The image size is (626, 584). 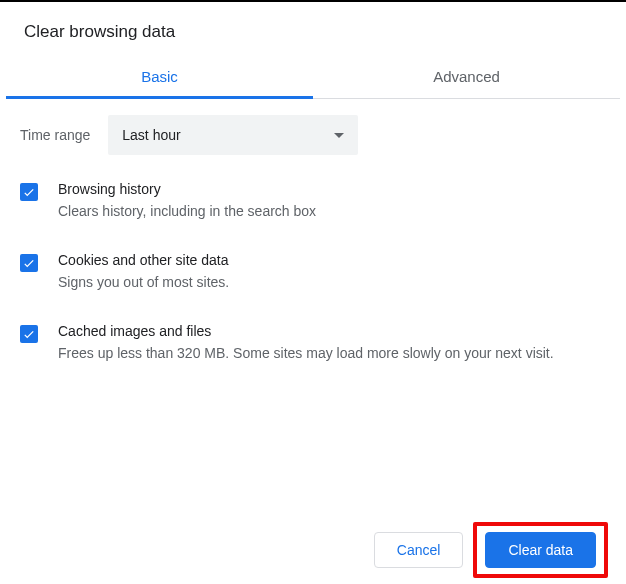 I want to click on option-text: Cached images and files Frees up less th…, so click(x=332, y=344).